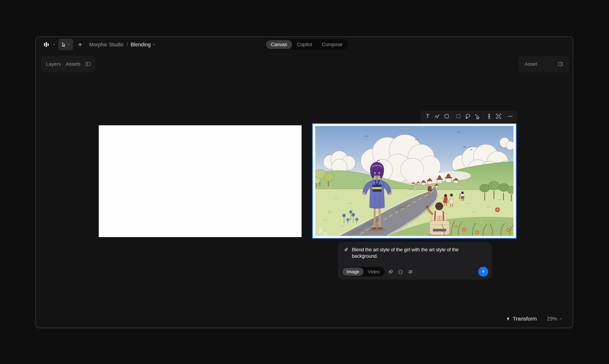  Describe the element at coordinates (122, 45) in the screenshot. I see `breadcrumb: Morphic Studio / Blending` at that location.